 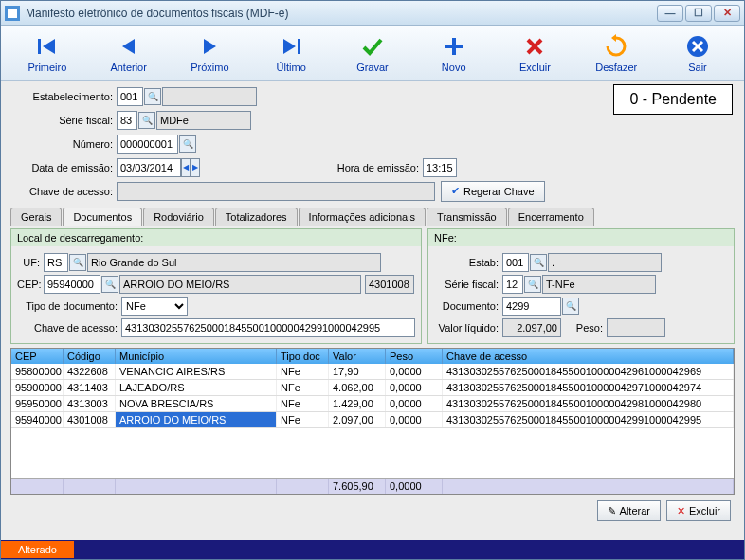 I want to click on exit-icon, so click(x=698, y=46).